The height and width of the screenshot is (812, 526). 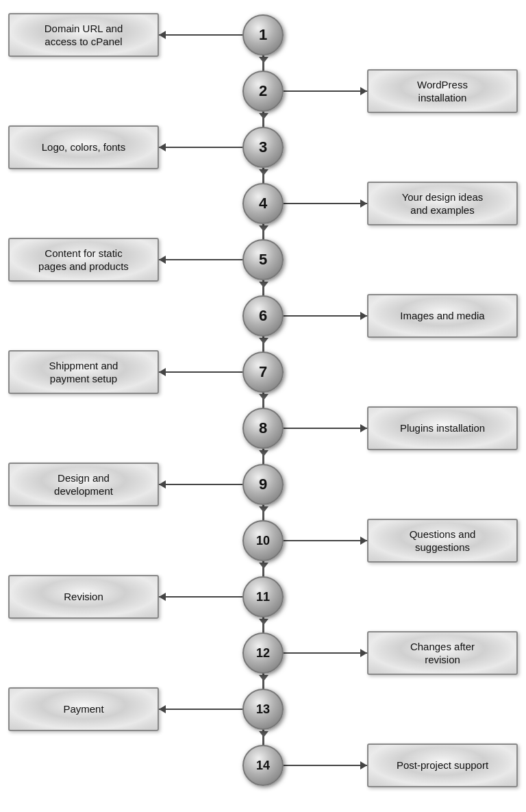 What do you see at coordinates (442, 653) in the screenshot?
I see `box-12: Changes after revision` at bounding box center [442, 653].